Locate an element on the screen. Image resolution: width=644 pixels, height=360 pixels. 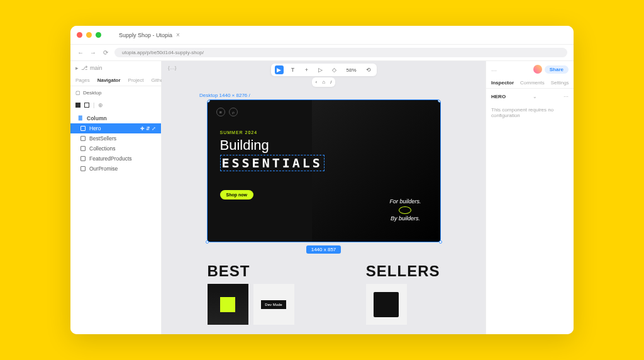
bag-line2: By builders. is located at coordinates (405, 219).